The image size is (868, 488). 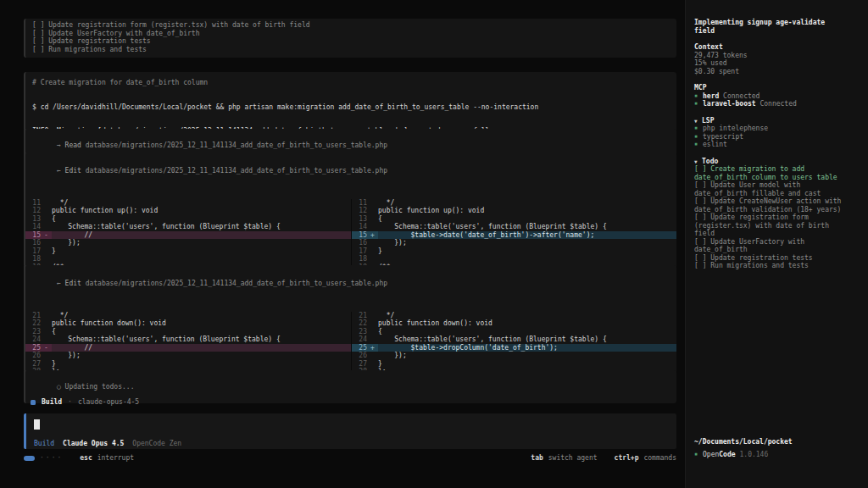 I want to click on diff-row: 15+ $table->date('date_of_birth')->after…, so click(x=514, y=236).